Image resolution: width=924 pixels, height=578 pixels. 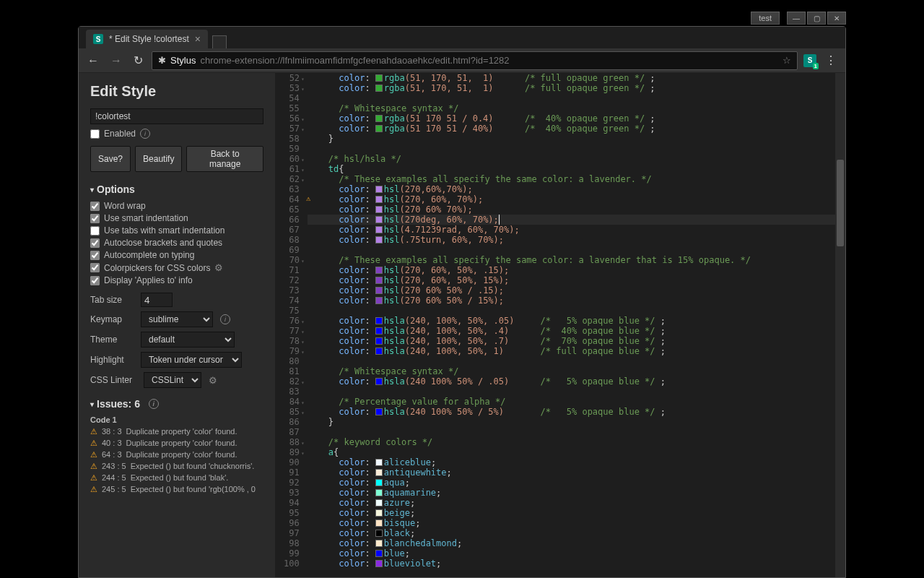 I want to click on linter-label: CSS Linter, so click(x=113, y=380).